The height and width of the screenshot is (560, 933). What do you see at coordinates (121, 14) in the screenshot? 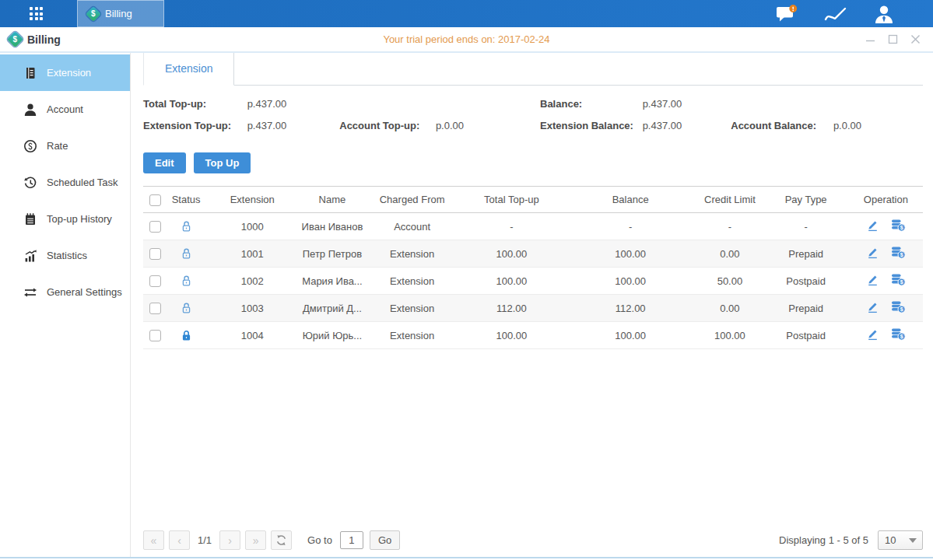
I see `taskbar-item-billing: Billing` at bounding box center [121, 14].